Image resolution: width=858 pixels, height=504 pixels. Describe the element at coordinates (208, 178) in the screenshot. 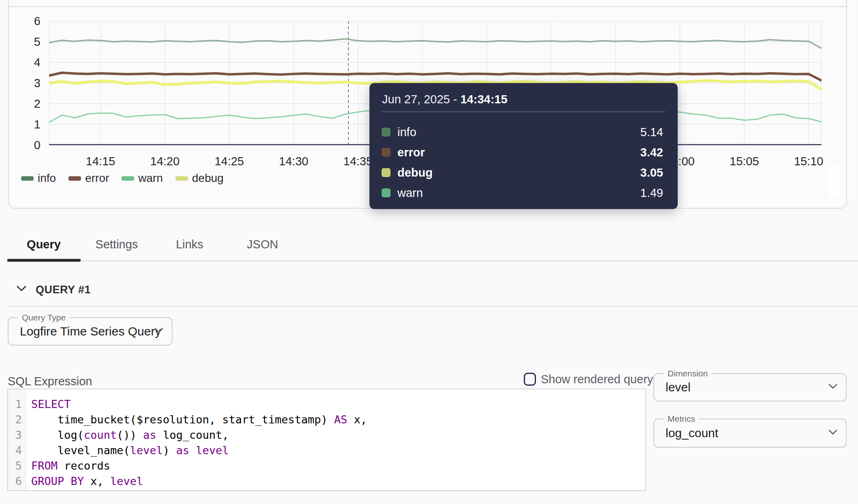

I see `legend-label: debug` at that location.